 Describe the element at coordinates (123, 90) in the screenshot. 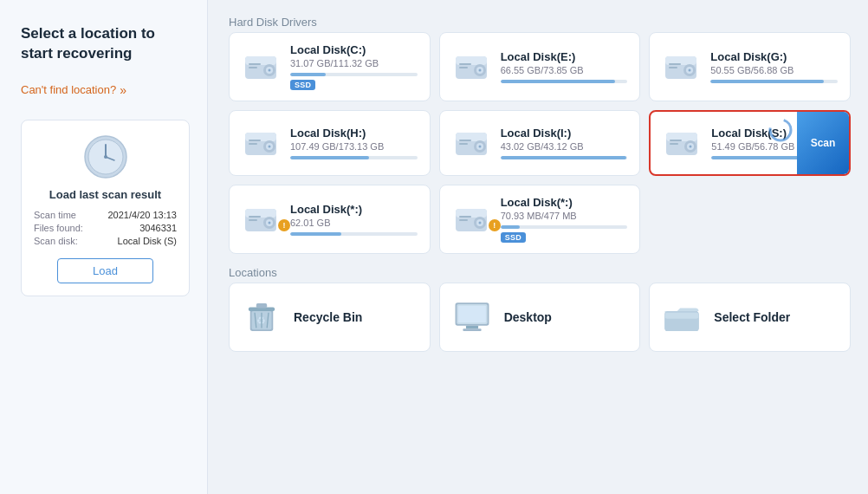

I see `chevron-right-icon: »` at that location.